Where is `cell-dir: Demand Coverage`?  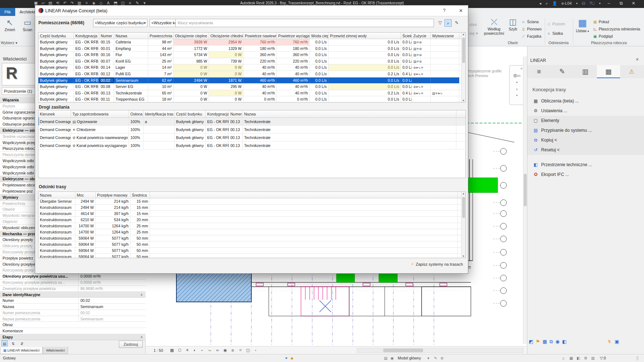 cell-dir: Demand Coverage is located at coordinates (55, 122).